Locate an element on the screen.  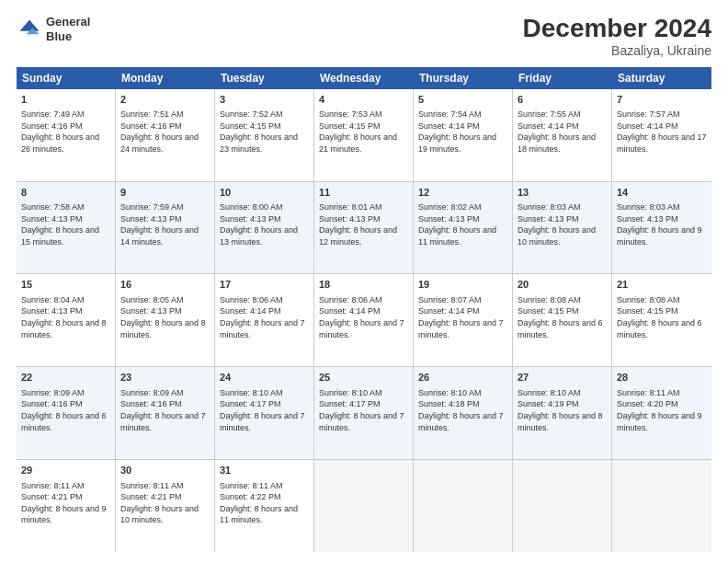
empty-cell is located at coordinates (364, 506).